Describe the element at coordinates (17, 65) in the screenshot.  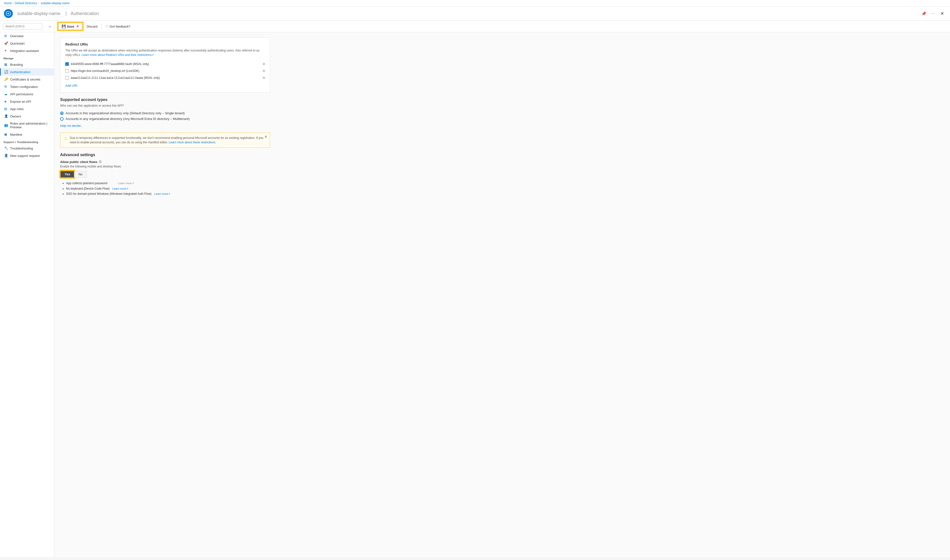
I see `sidebar-item-label: Branding` at that location.